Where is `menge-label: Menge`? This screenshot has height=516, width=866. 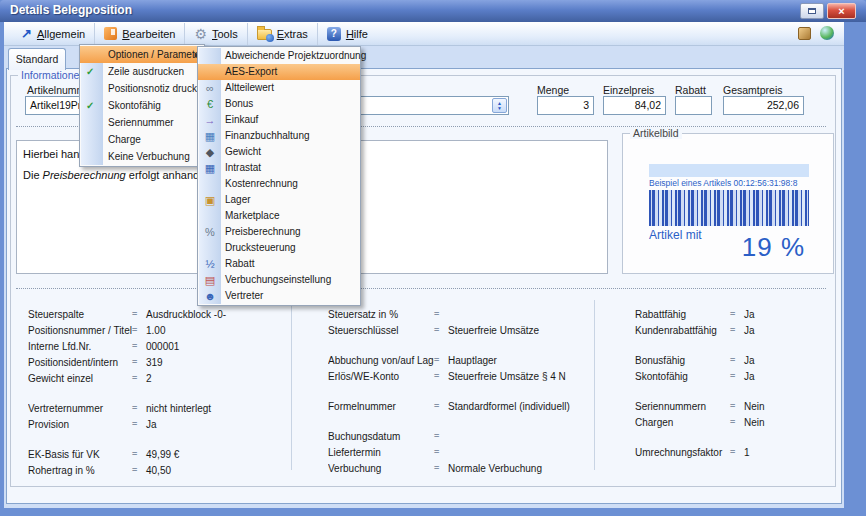
menge-label: Menge is located at coordinates (553, 90).